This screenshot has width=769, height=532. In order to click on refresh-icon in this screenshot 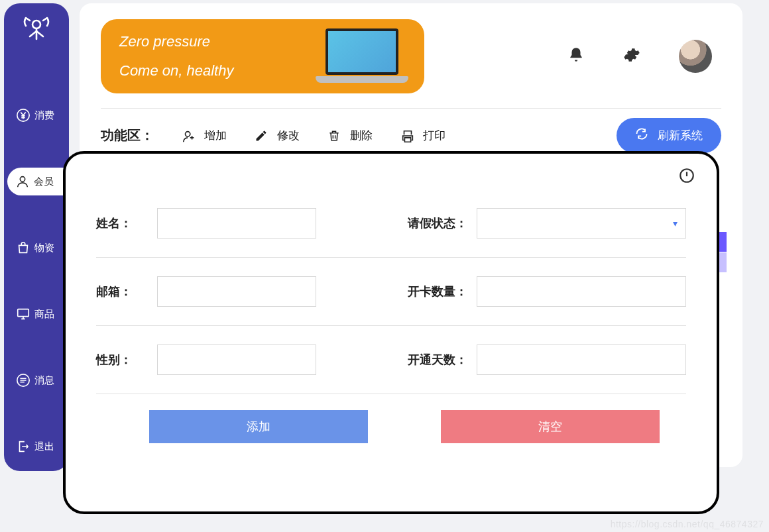, I will do `click(642, 135)`.